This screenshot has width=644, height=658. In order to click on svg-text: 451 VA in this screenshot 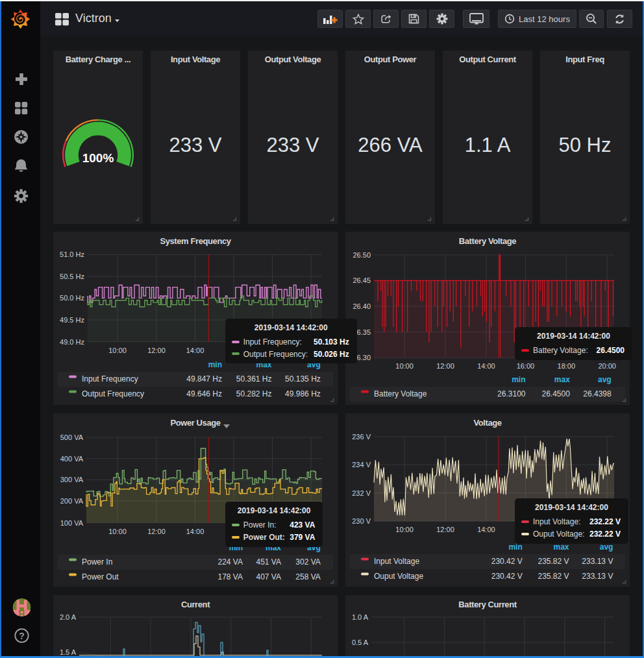, I will do `click(269, 562)`.